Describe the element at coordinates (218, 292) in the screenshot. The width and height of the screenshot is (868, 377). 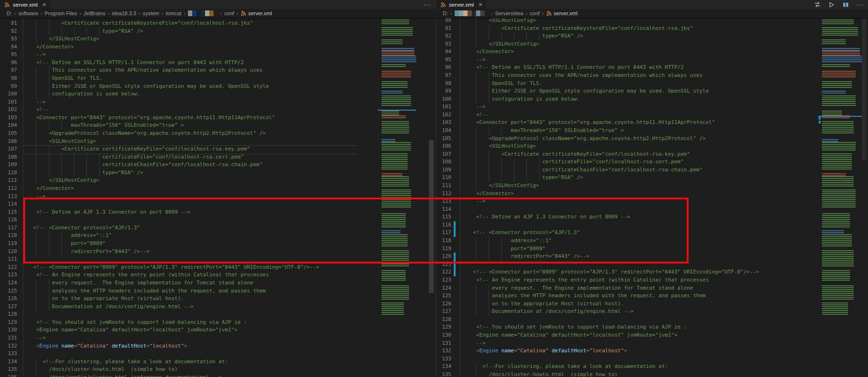
I see `code-line: 125analyzes the HTTP headers included wi…` at that location.